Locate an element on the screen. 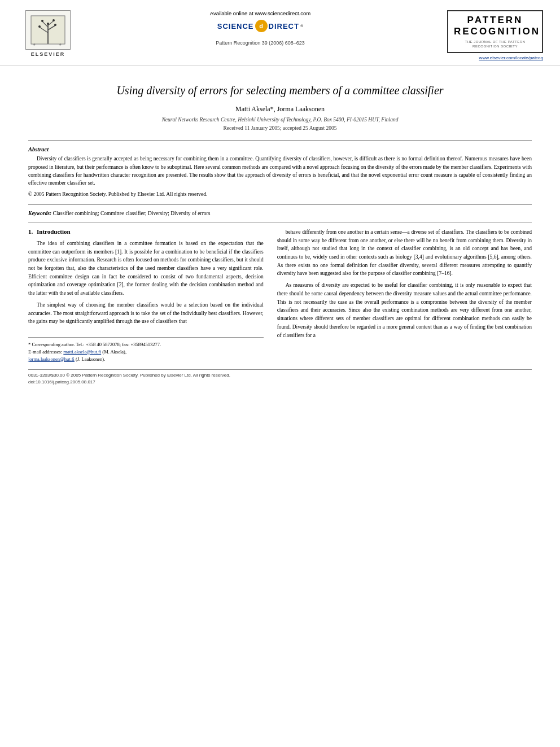 The width and height of the screenshot is (560, 747). elsevier-label: ELSEVIER is located at coordinates (49, 54).